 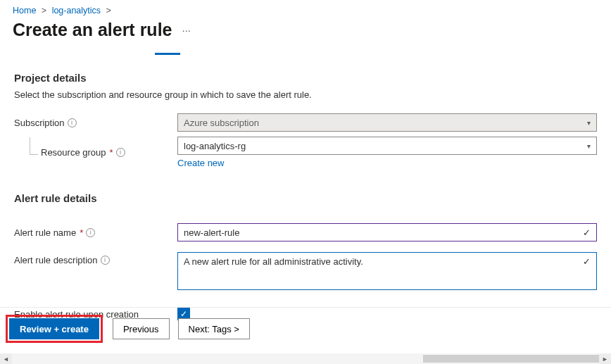 I want to click on alert-desc-label: Alert rule description i, so click(x=96, y=259).